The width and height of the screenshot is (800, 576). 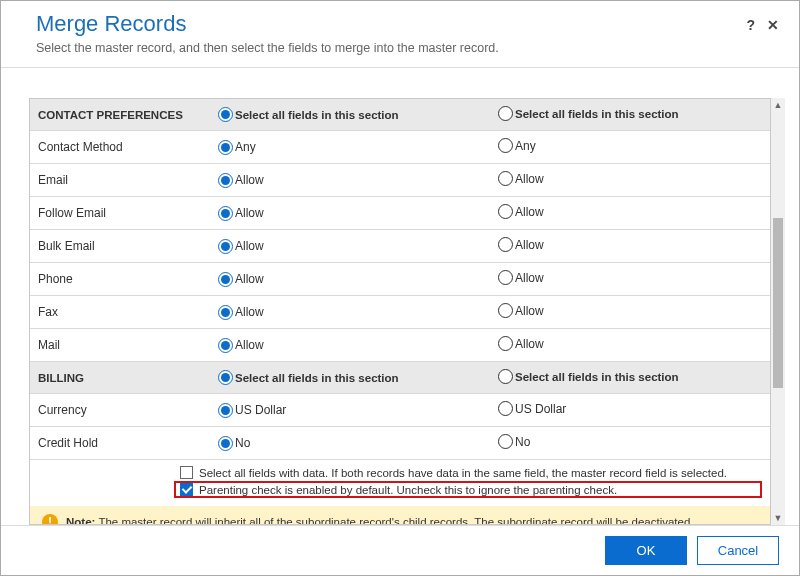 What do you see at coordinates (120, 246) in the screenshot?
I see `field-label: Bulk Email` at bounding box center [120, 246].